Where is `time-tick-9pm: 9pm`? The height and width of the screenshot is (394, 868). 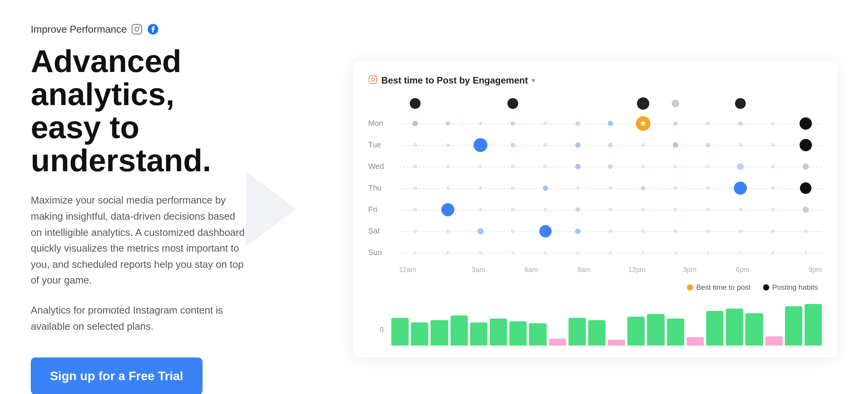
time-tick-9pm: 9pm is located at coordinates (796, 270).